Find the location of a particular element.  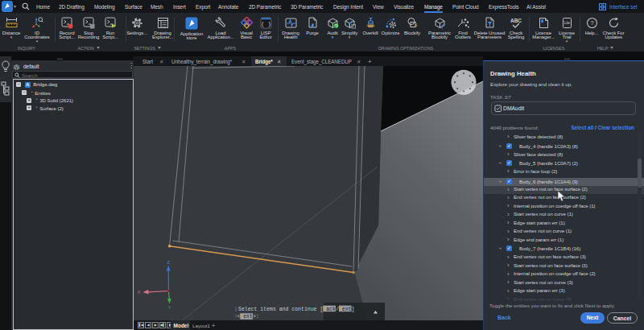

svg-text: Z is located at coordinates (169, 262).